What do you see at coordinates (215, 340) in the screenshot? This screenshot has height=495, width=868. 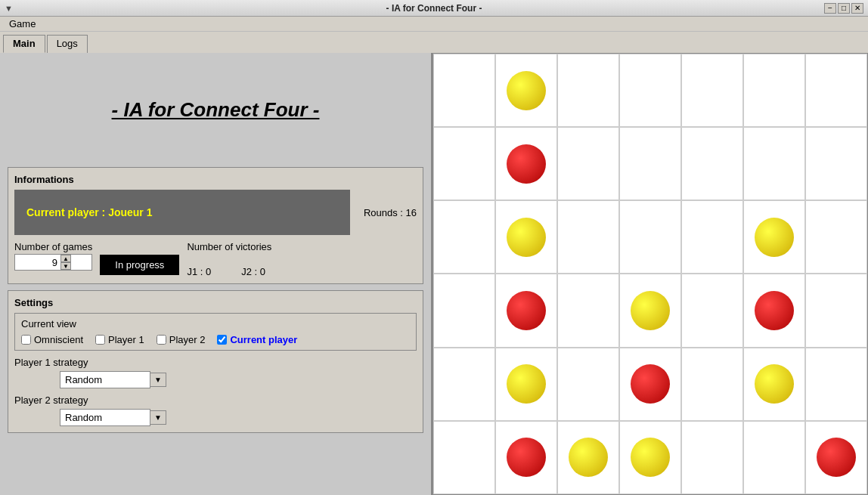 I see `checkbox-row: Omniscient Player 1 Player 2 Current pla…` at bounding box center [215, 340].